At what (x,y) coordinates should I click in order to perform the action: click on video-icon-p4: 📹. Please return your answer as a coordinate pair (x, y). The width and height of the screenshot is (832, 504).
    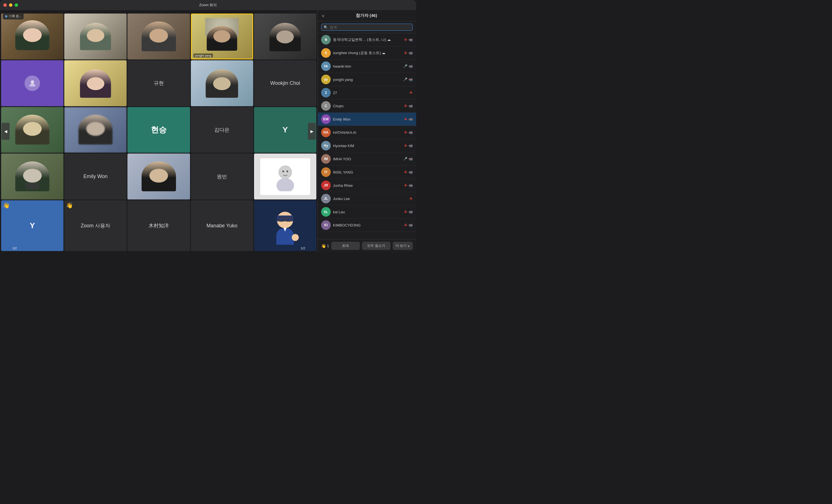
    Looking at the image, I should click on (411, 80).